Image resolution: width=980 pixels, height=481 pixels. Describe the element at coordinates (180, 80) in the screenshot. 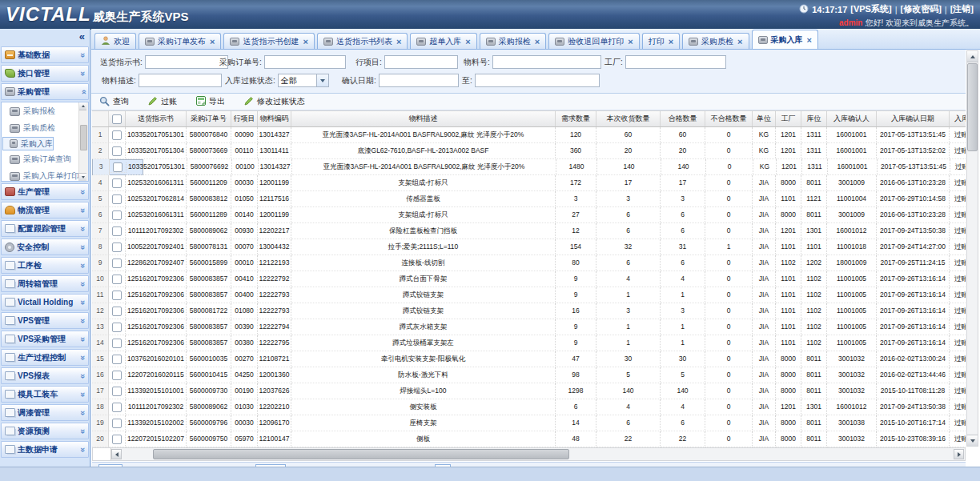

I see `material-desc-input` at that location.